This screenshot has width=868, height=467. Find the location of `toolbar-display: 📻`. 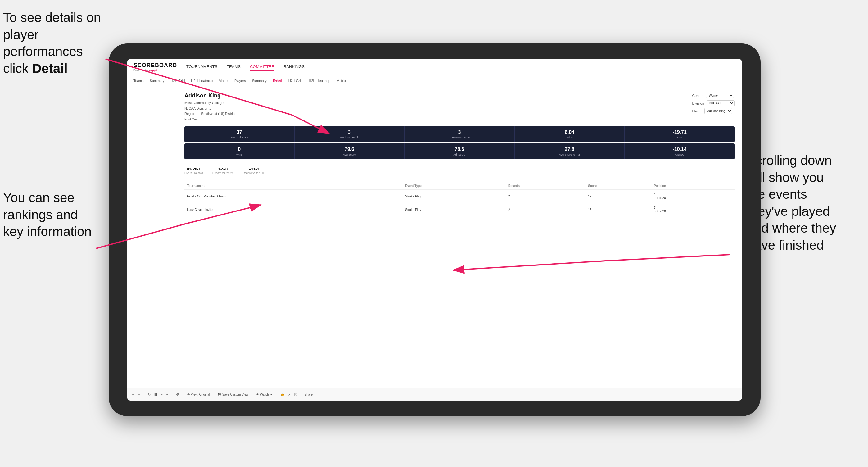

toolbar-display: 📻 is located at coordinates (282, 395).